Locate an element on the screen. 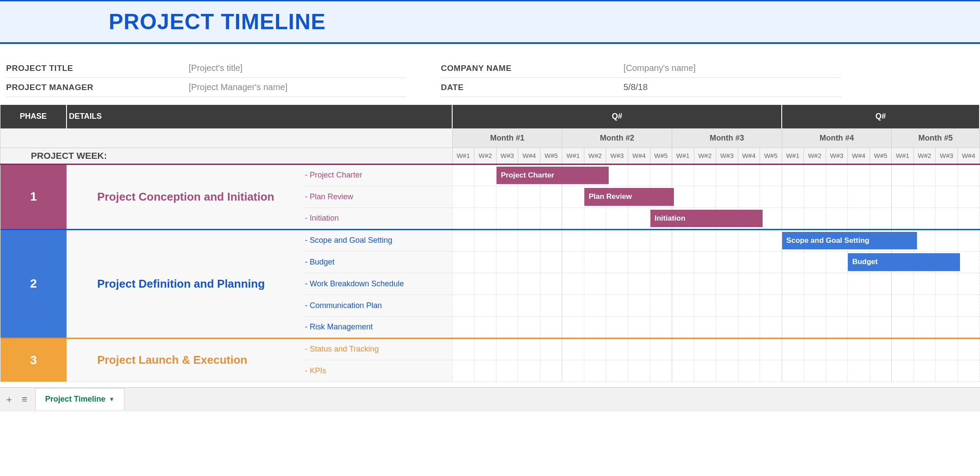 The image size is (980, 476). meta-row: DATE 5/8/18 is located at coordinates (641, 87).